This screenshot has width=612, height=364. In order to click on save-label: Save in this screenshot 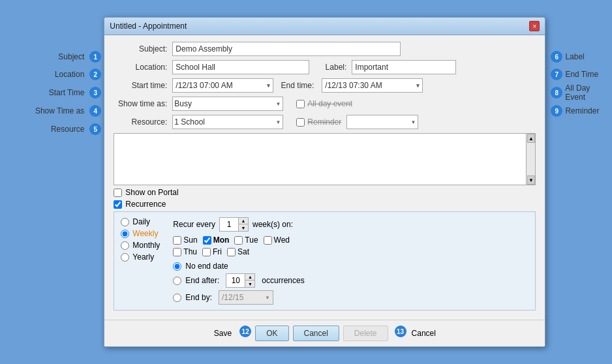, I will do `click(223, 333)`.